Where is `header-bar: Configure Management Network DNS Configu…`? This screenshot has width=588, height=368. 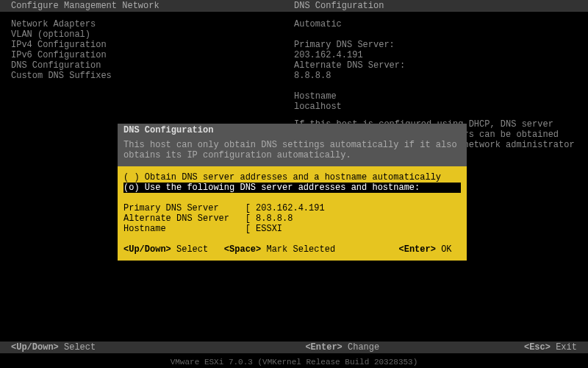 header-bar: Configure Management Network DNS Configu… is located at coordinates (294, 6).